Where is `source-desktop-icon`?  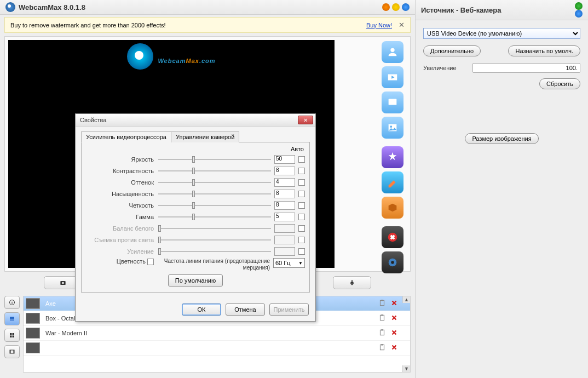 source-desktop-icon is located at coordinates (393, 102).